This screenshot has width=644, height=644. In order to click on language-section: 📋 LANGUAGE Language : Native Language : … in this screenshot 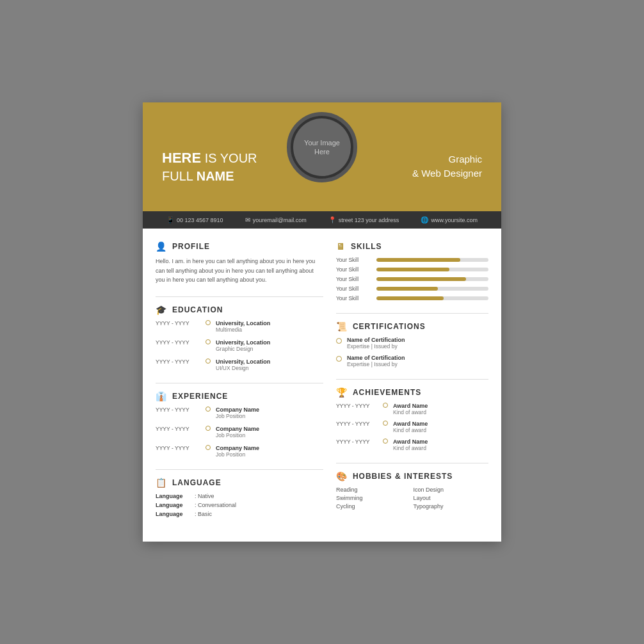, I will do `click(239, 497)`.